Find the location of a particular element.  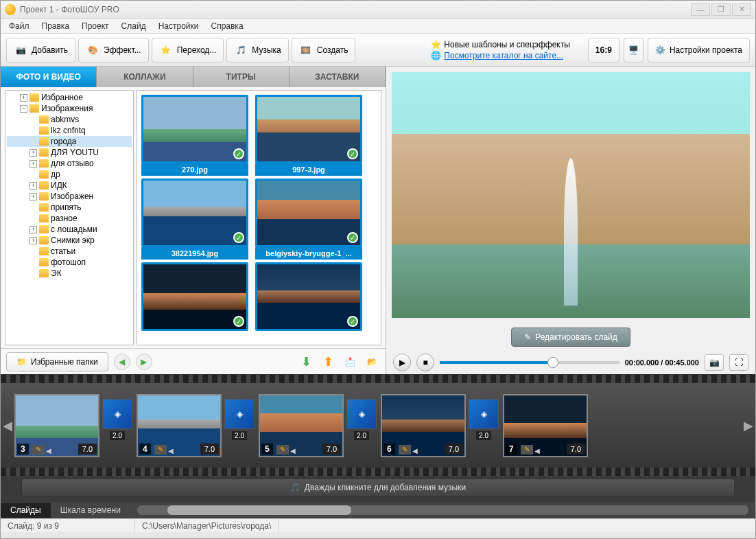

folder-icon: 📁 is located at coordinates (22, 362).